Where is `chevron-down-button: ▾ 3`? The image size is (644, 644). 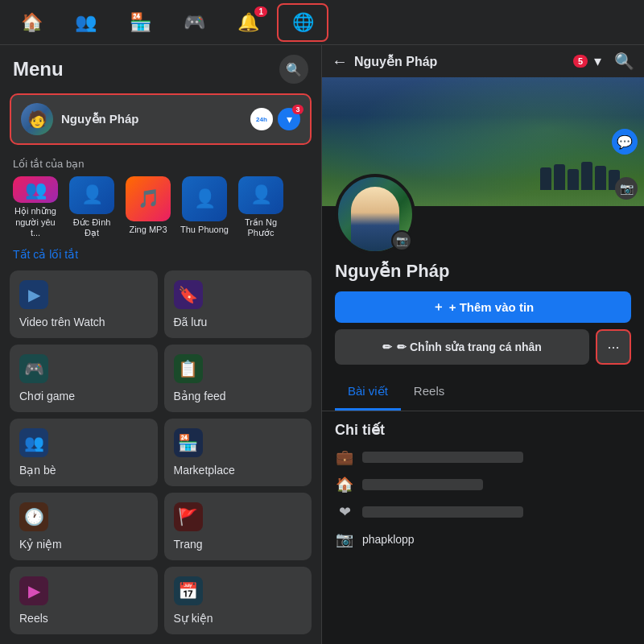 chevron-down-button: ▾ 3 is located at coordinates (289, 119).